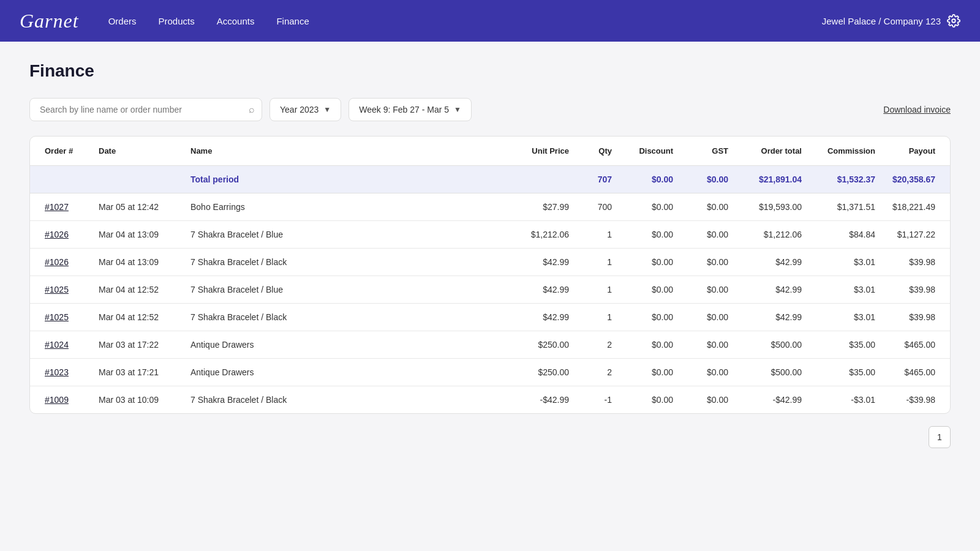 The image size is (980, 551). What do you see at coordinates (293, 21) in the screenshot?
I see `nav-finance: Finance` at bounding box center [293, 21].